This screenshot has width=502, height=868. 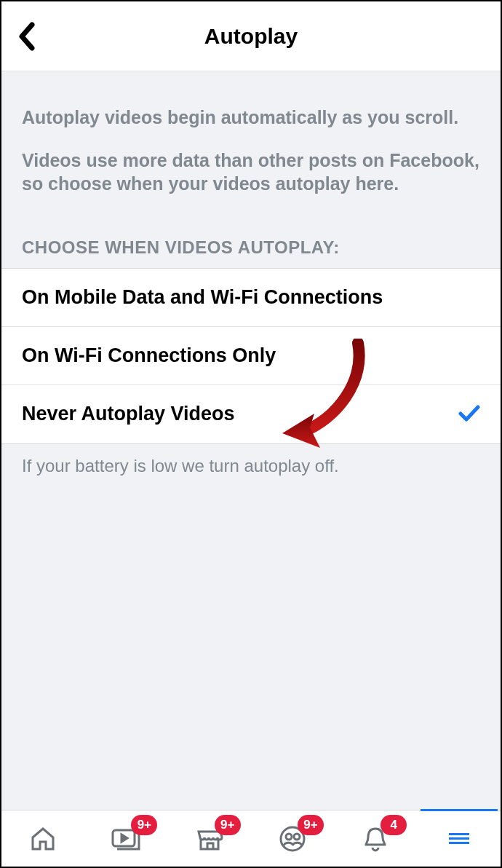 I want to click on marketplace-badge: 9+, so click(x=228, y=825).